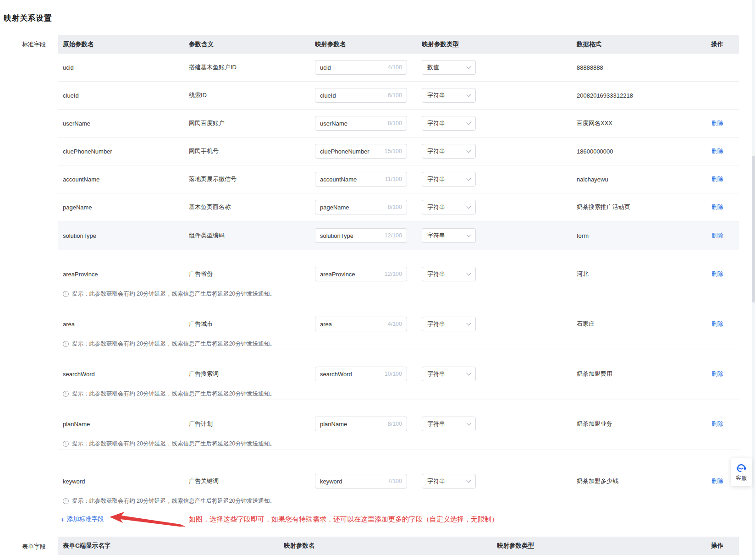 Image resolution: width=755 pixels, height=560 pixels. I want to click on param-meaning-cell: 搭建基木鱼账户ID, so click(252, 67).